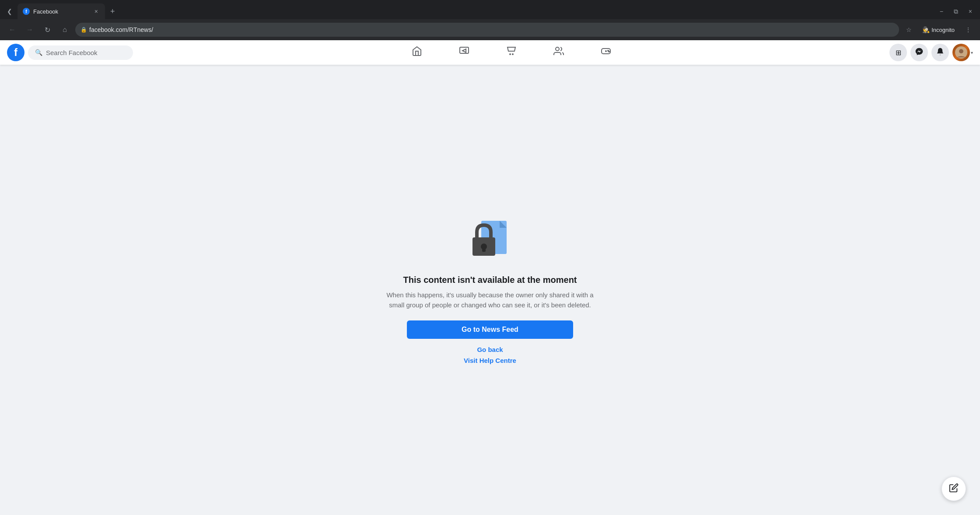 The height and width of the screenshot is (515, 980). Describe the element at coordinates (490, 30) in the screenshot. I see `address-bar-row: ← → ↻ ⌂ 🔒 ☆ 🕵 Incognito ⋮` at that location.